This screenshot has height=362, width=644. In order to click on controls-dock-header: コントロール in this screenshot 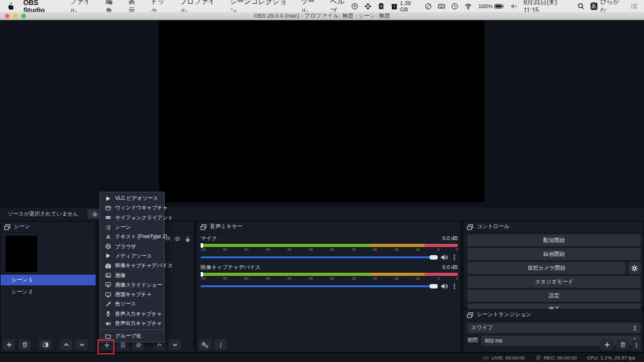, I will do `click(553, 228)`.